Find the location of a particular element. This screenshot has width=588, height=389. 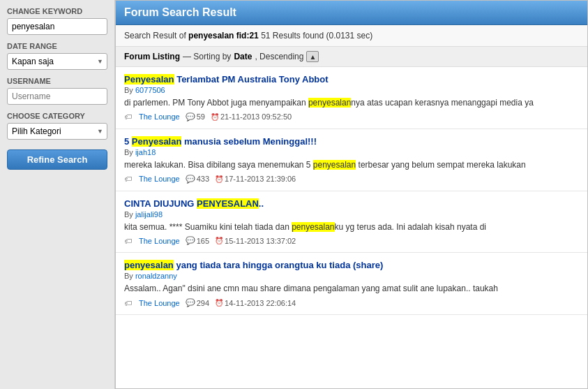

result-title-link: penyesalan yang tiada tara hingga orangt… is located at coordinates (254, 265).